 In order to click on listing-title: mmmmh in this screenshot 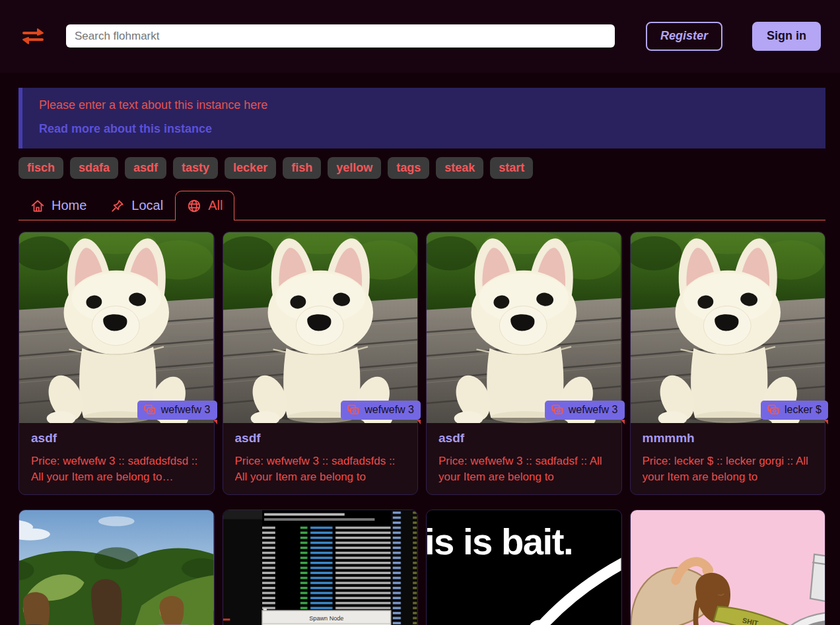, I will do `click(728, 438)`.